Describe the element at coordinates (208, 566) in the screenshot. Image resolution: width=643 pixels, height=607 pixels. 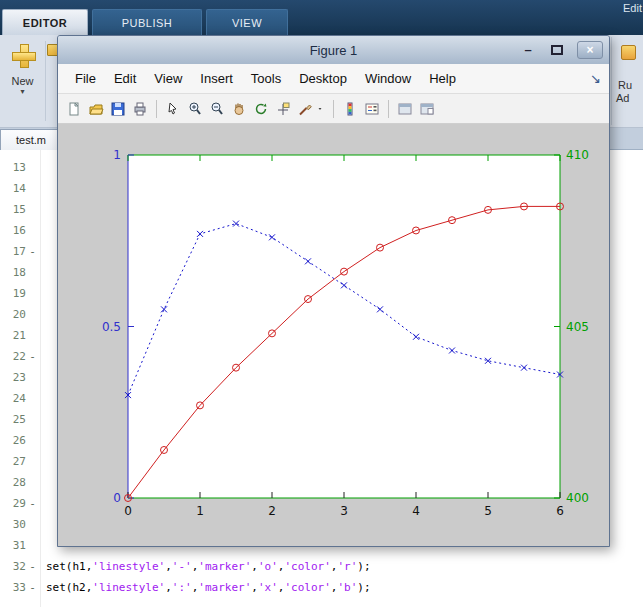
I see `code-line-32: set(h1,'linestyle','-','marker','o','col…` at that location.